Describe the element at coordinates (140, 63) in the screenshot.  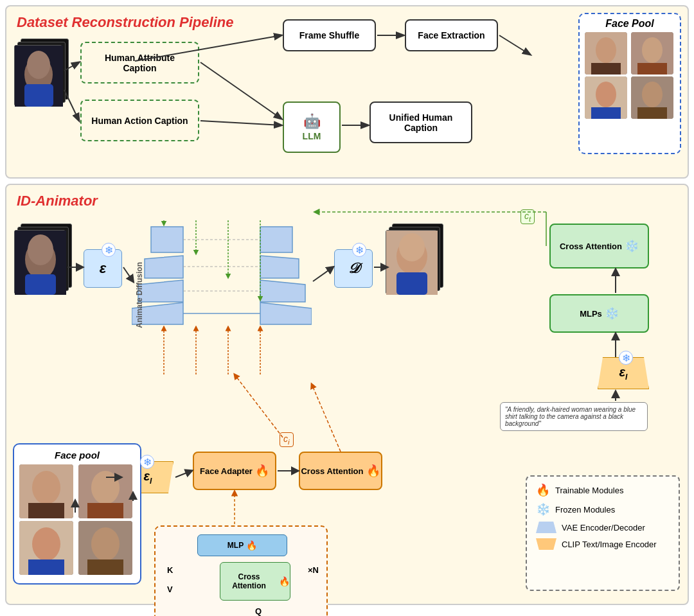
I see `human-attribute-caption-label: Human Attribute Caption` at that location.